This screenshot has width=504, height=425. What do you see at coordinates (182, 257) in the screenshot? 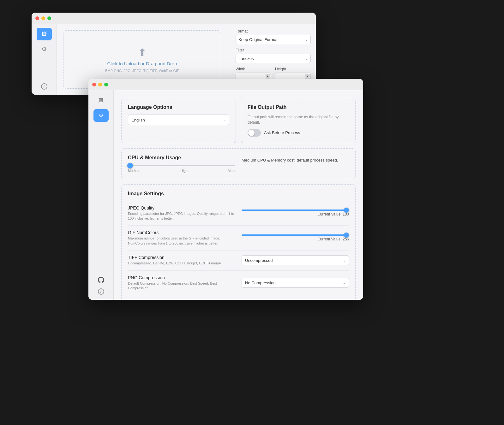
I see `tiff-name: TIFF Compression` at bounding box center [182, 257].